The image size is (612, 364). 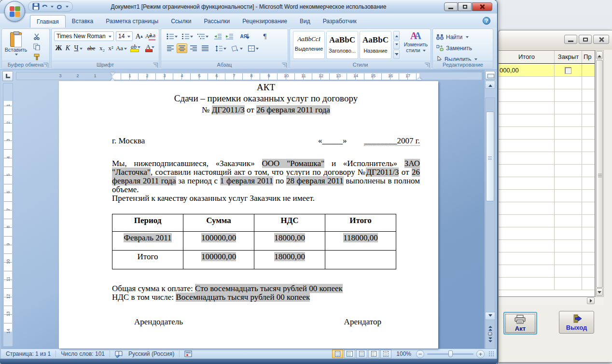 I want to click on side-minimize-button, so click(x=570, y=40).